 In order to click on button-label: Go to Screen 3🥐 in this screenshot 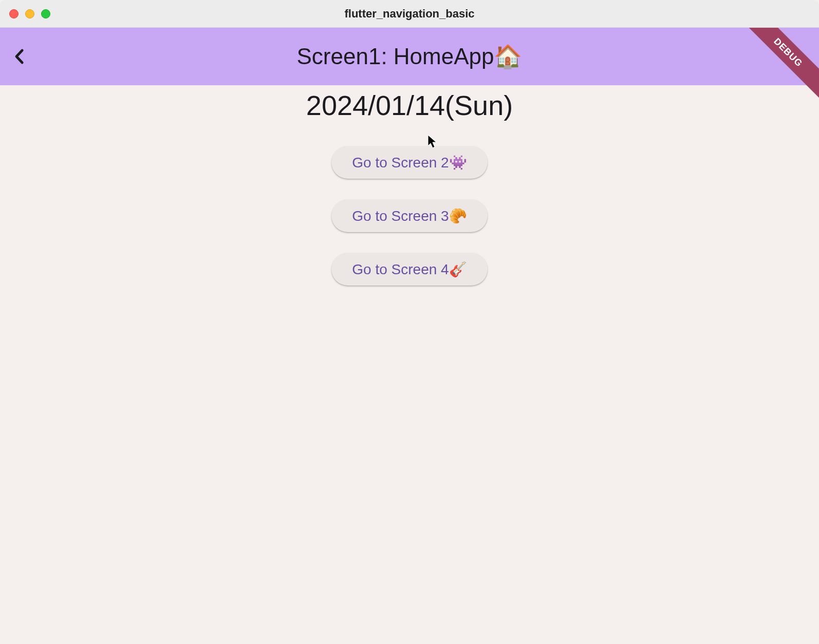, I will do `click(409, 216)`.